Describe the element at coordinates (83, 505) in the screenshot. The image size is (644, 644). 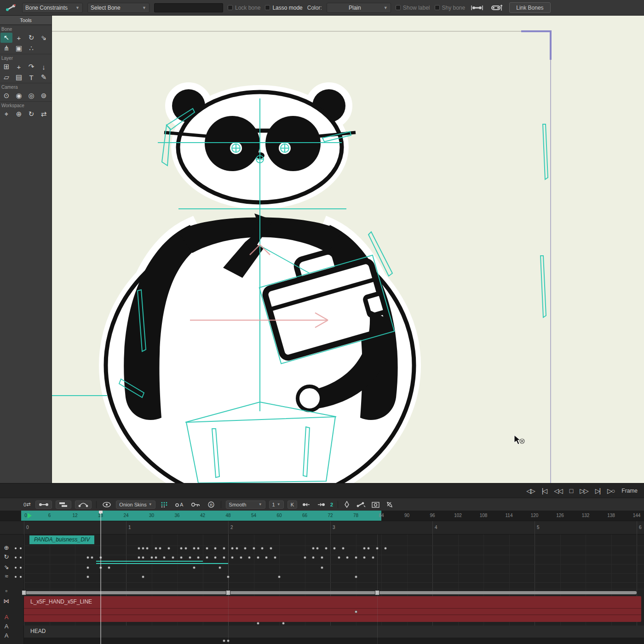
I see `curve-view-button` at that location.